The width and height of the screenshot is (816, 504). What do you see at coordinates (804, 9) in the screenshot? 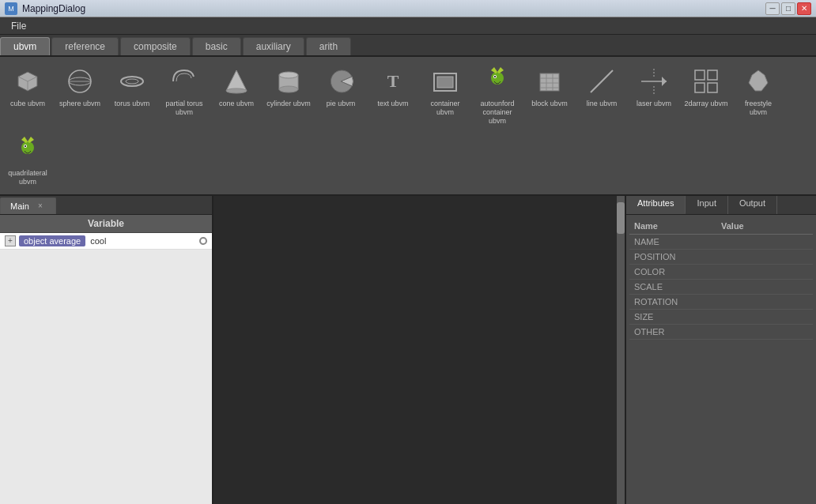
I see `close-button: ✕` at bounding box center [804, 9].